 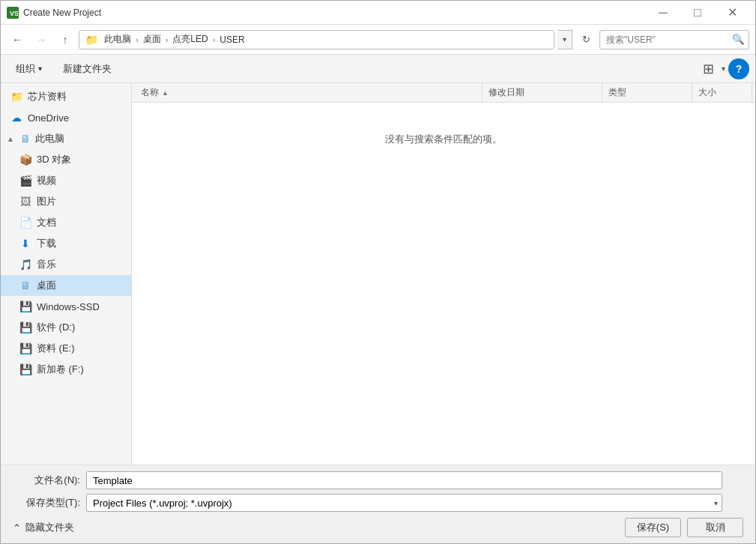 I want to click on documents-icon: 📄, so click(x=25, y=223).